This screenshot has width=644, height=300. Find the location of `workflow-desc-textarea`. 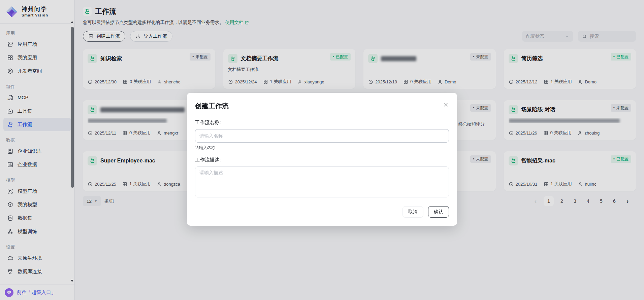

workflow-desc-textarea is located at coordinates (322, 182).